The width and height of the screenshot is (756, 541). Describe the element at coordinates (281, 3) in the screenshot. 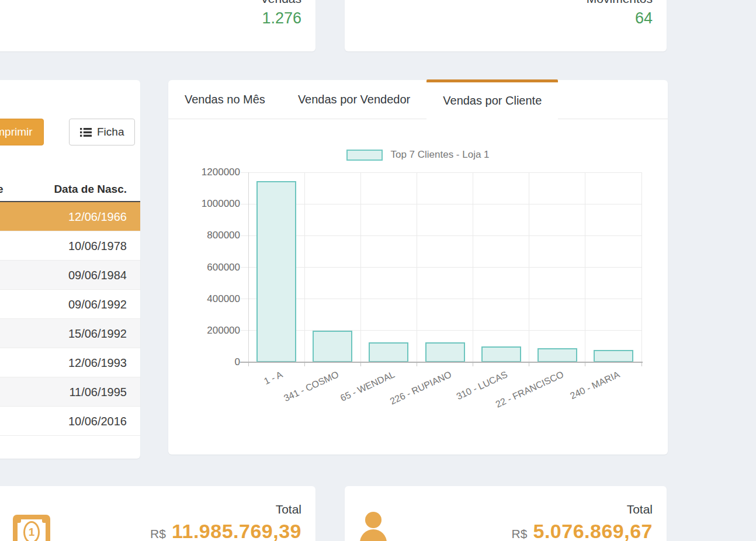

I see `vendas-label: Vendas` at that location.